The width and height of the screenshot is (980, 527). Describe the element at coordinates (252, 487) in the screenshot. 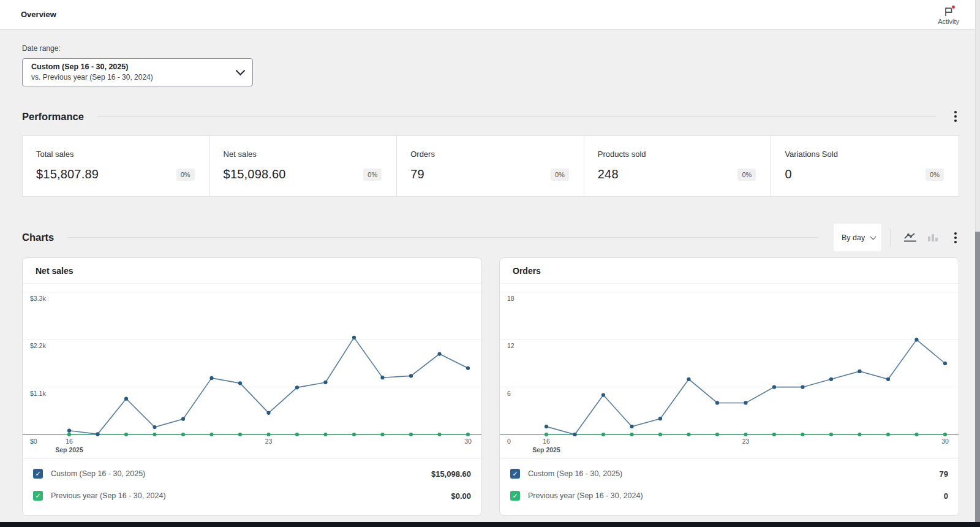

I see `chart-legend: ✓ Custom (Sep 16 - 30, 2025) $15,098.60 …` at that location.